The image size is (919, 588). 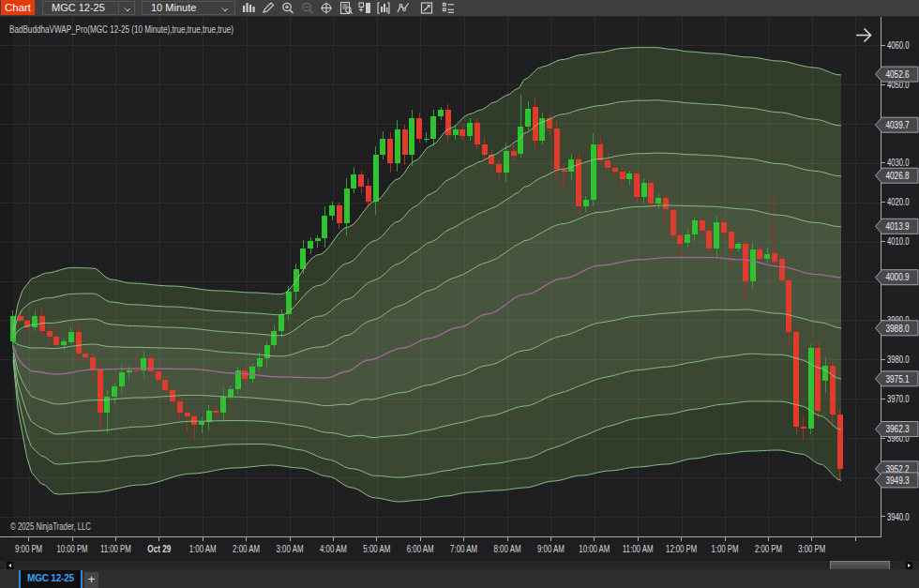 What do you see at coordinates (898, 518) in the screenshot?
I see `svg-text: 3940.0` at bounding box center [898, 518].